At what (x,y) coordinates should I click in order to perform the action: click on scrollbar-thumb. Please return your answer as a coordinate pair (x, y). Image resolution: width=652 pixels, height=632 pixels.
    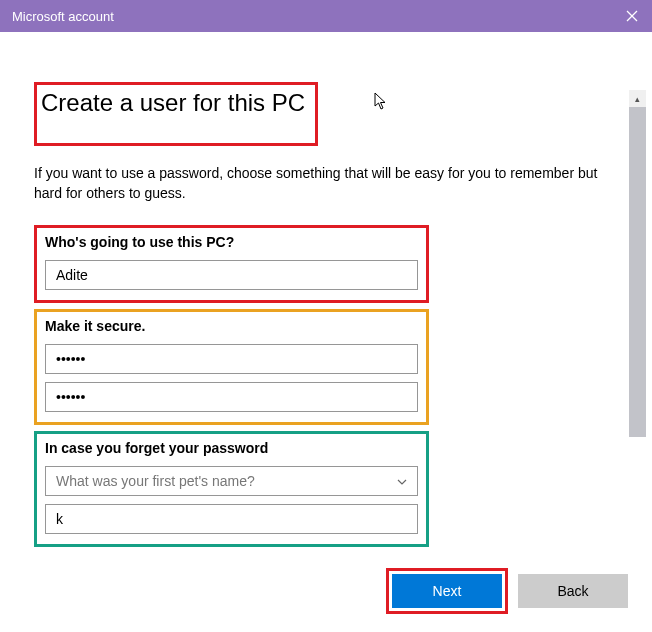
    Looking at the image, I should click on (638, 272).